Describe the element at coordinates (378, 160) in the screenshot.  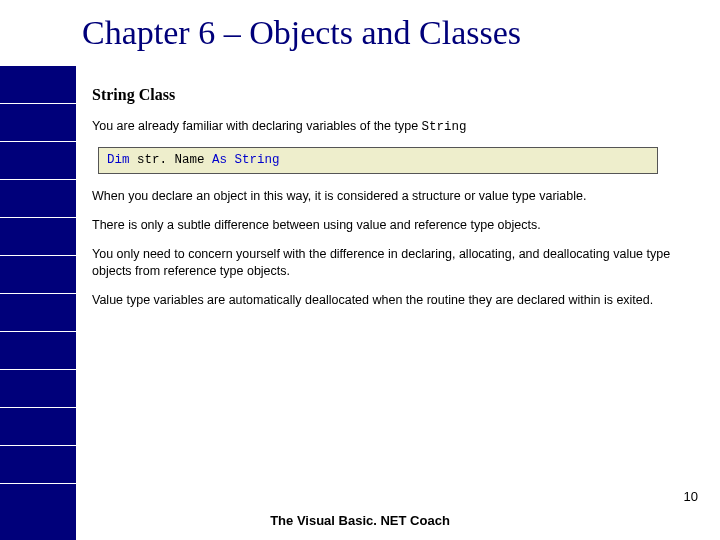
I see `code-example: Dim str. Name As String` at that location.